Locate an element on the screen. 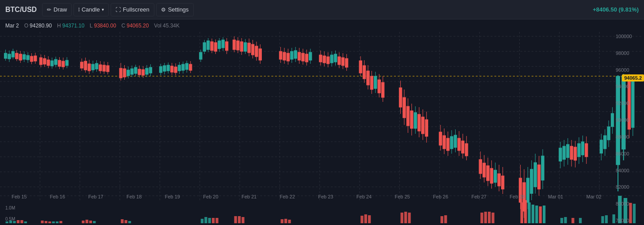 This screenshot has height=225, width=644. draw-button: ✏ Draw is located at coordinates (57, 10).